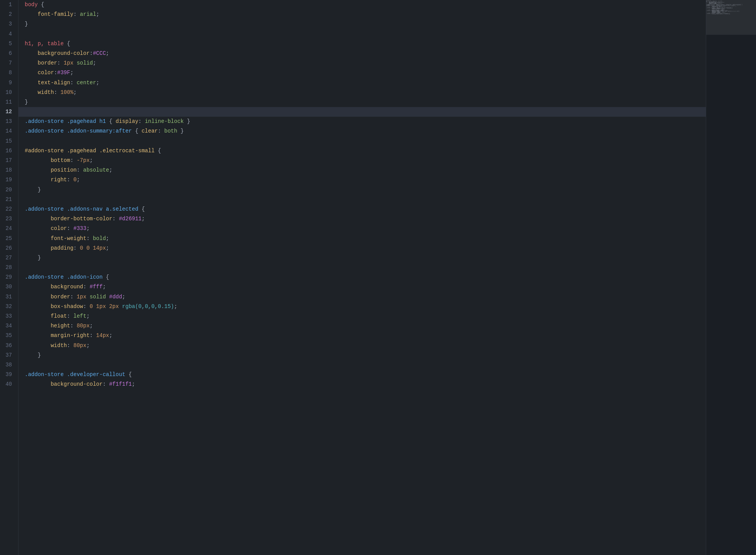  What do you see at coordinates (60, 161) in the screenshot?
I see `token-prop: bottom` at bounding box center [60, 161].